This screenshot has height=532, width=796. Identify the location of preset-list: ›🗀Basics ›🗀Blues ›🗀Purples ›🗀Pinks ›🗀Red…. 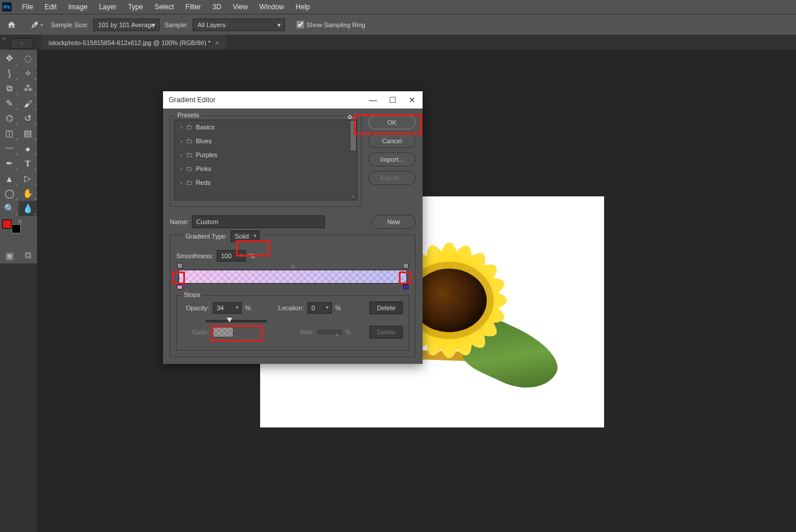
(266, 160).